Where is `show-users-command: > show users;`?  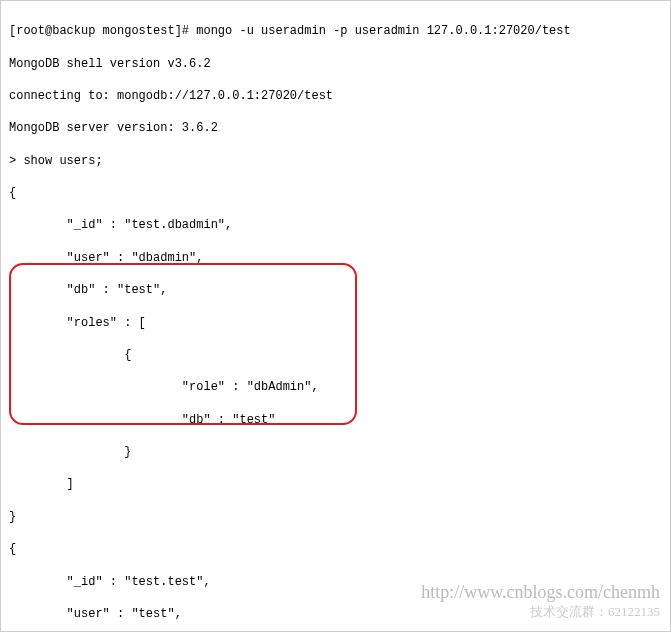 show-users-command: > show users; is located at coordinates (336, 161).